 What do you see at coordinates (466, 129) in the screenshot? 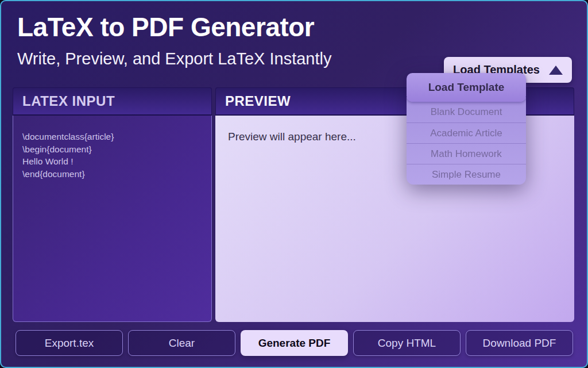
I see `templates-dropdown: Load Template Blank Document Academic Ar…` at bounding box center [466, 129].